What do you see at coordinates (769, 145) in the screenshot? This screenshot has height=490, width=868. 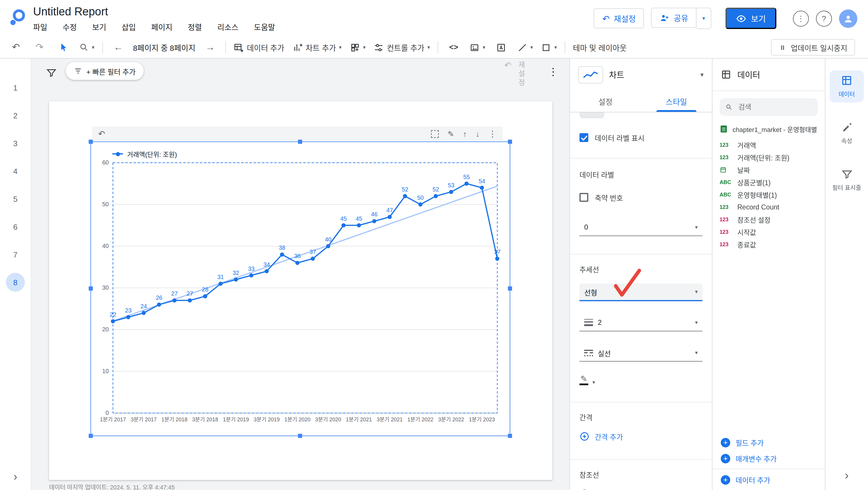 I see `field-row: 123 거래액` at bounding box center [769, 145].